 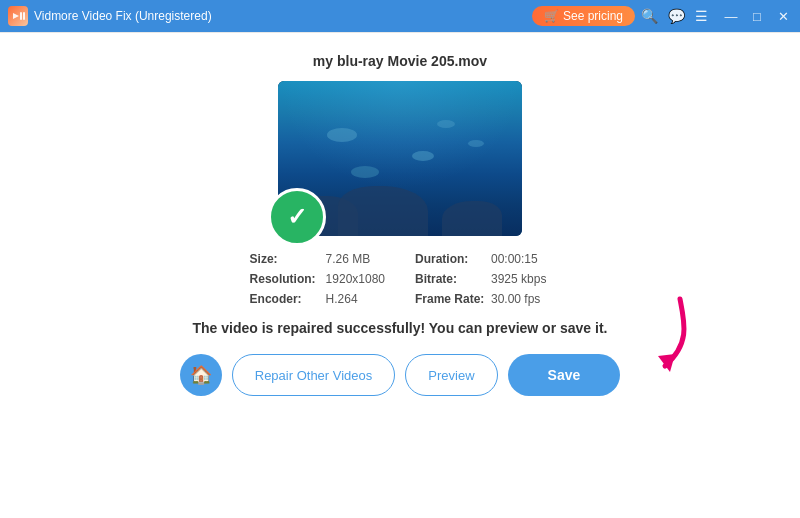 What do you see at coordinates (400, 375) in the screenshot?
I see `action-buttons: 🏠 Repair Other Videos Preview Save` at bounding box center [400, 375].